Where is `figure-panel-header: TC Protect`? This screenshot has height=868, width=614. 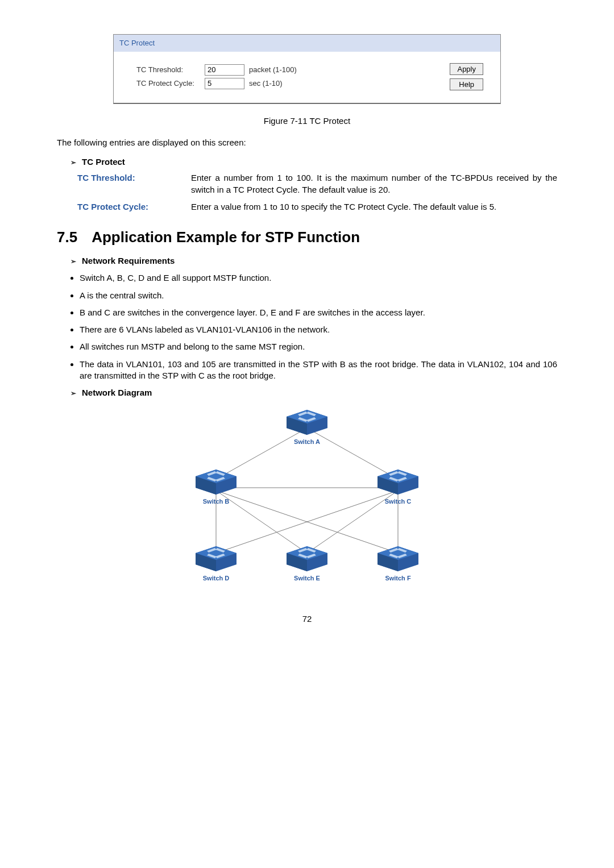 figure-panel-header: TC Protect is located at coordinates (307, 43).